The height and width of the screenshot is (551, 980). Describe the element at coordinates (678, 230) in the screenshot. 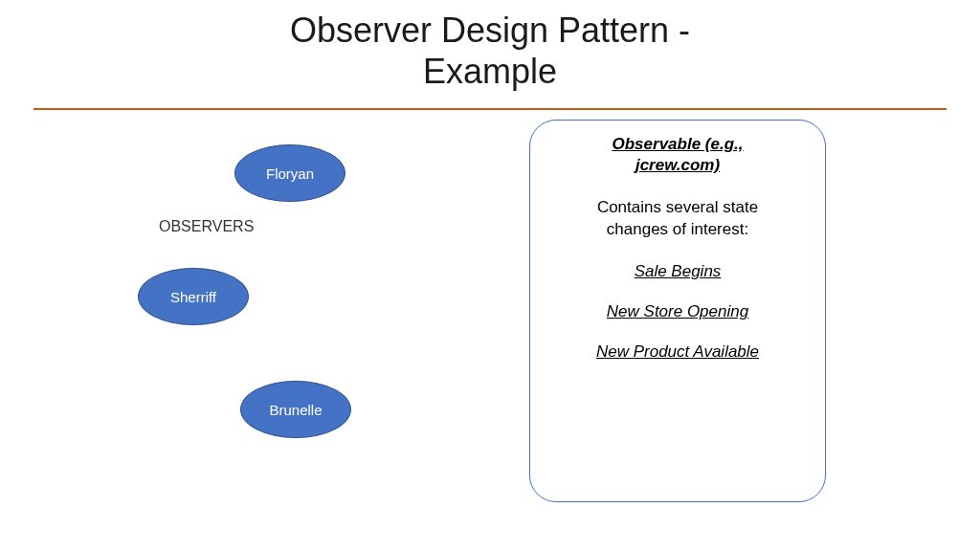

I see `observable-subtitle-line-2: changes of interest:` at that location.